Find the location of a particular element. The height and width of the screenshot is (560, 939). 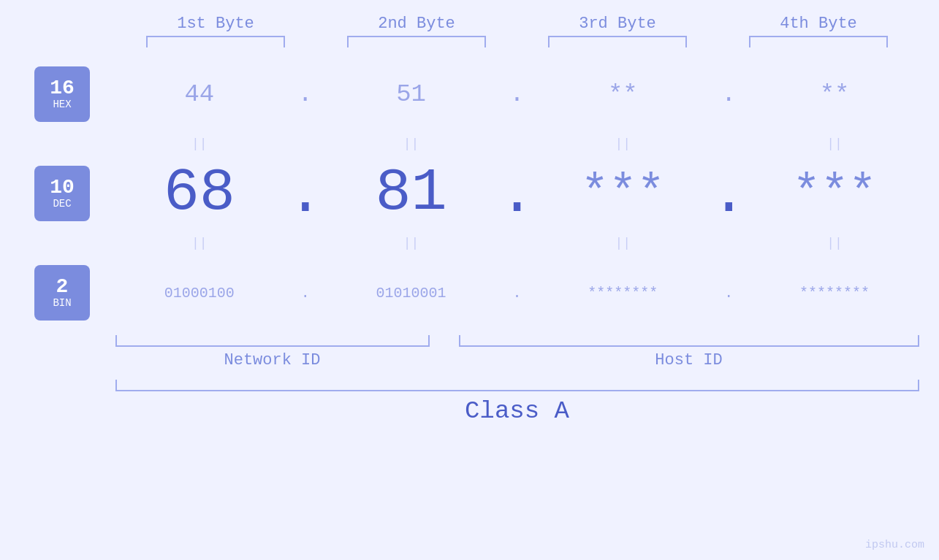

dec-b1: 68 is located at coordinates (199, 193).